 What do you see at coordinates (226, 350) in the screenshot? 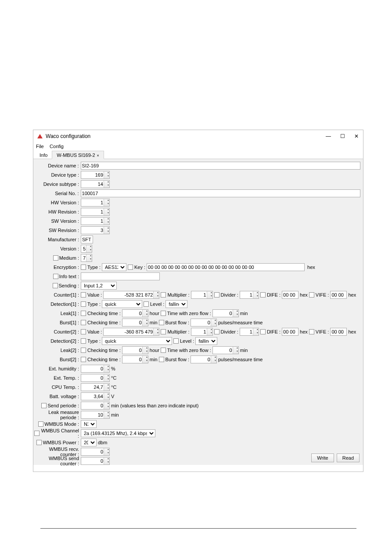
I see `l2-zero-input` at bounding box center [226, 350].